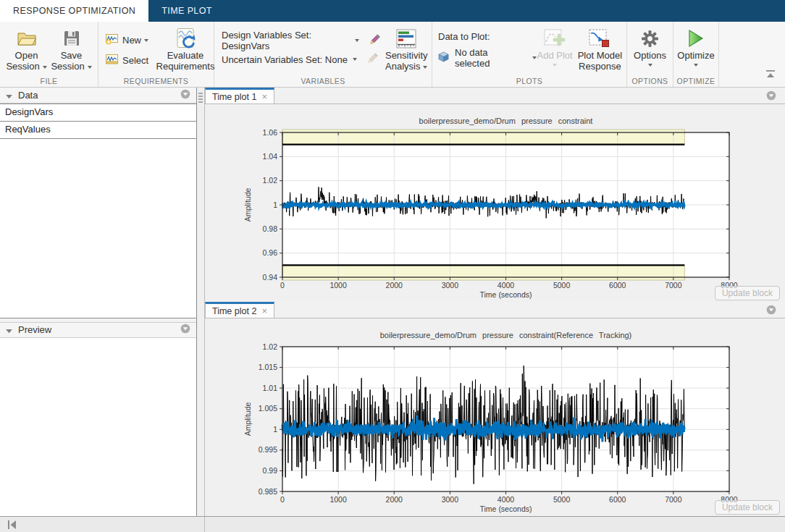  Describe the element at coordinates (131, 61) in the screenshot. I see `select-requirement-button: Select` at that location.